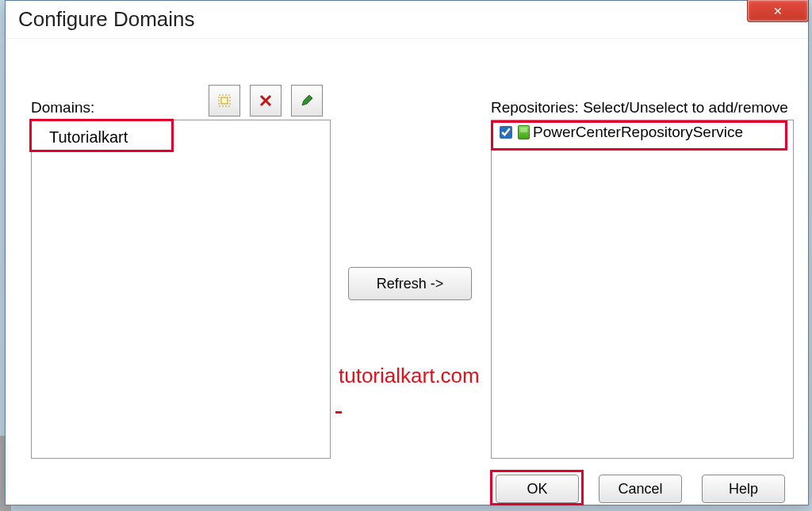 The height and width of the screenshot is (511, 812). Describe the element at coordinates (640, 490) in the screenshot. I see `cancel-button-label: Cancel` at that location.